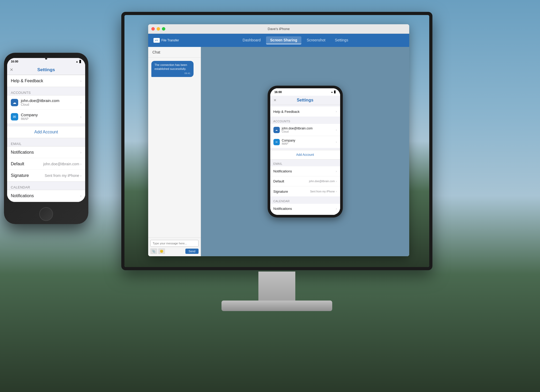 This screenshot has width=540, height=392. What do you see at coordinates (295, 40) in the screenshot?
I see `toolbar-nav: Dashboard Screen Sharing Screenshot Sett…` at bounding box center [295, 40].